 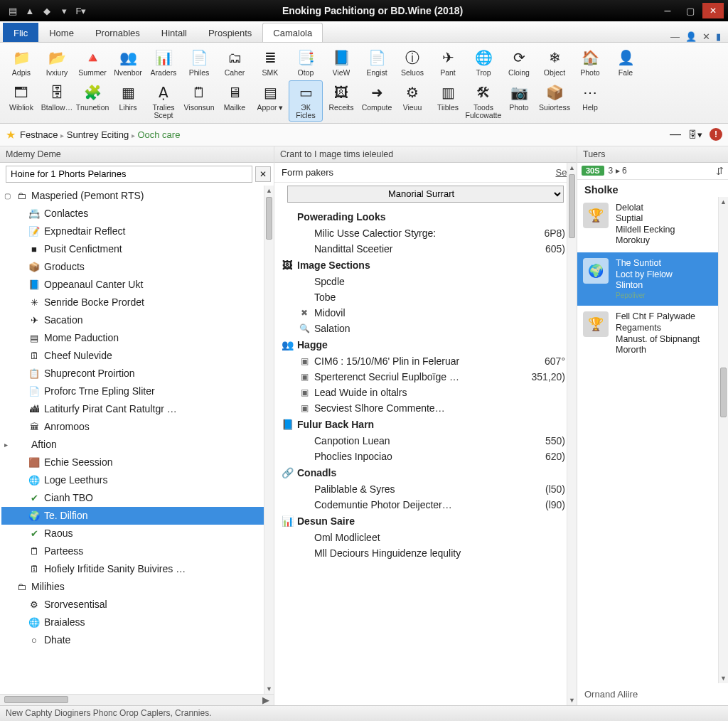 What do you see at coordinates (590, 101) in the screenshot?
I see `ribbon-help-button: ⋯ Help` at bounding box center [590, 101].